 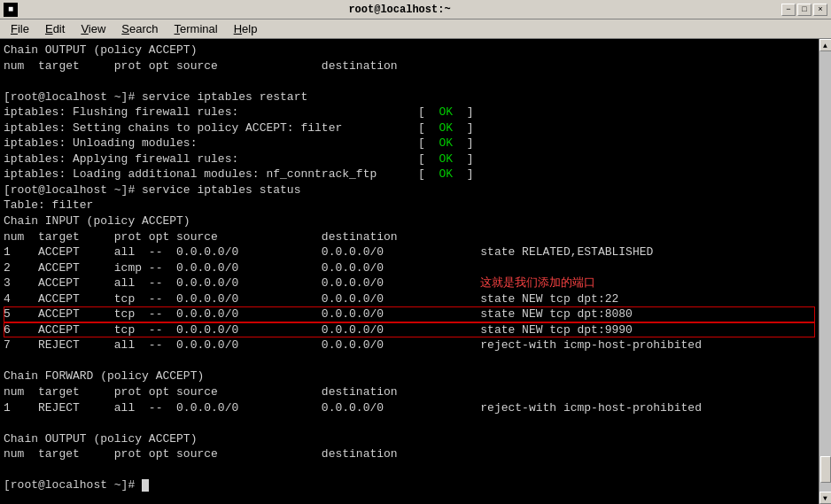 What do you see at coordinates (409, 190) in the screenshot?
I see `line-9: [root@localhost ~]# service iptables sta…` at bounding box center [409, 190].